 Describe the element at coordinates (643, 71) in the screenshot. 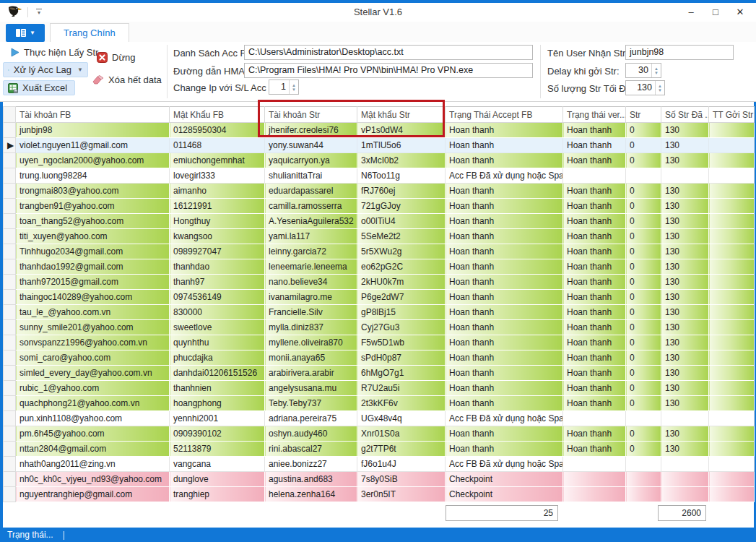

I see `delay-stepper: 30 ▲▼` at that location.